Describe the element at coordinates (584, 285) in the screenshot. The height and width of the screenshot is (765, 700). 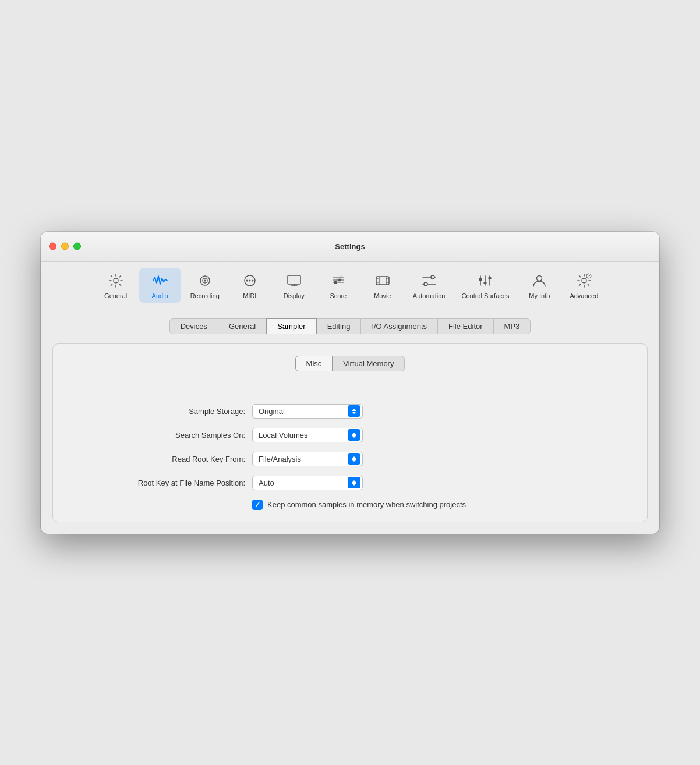
I see `toolbar-item-advanced: Advanced` at that location.